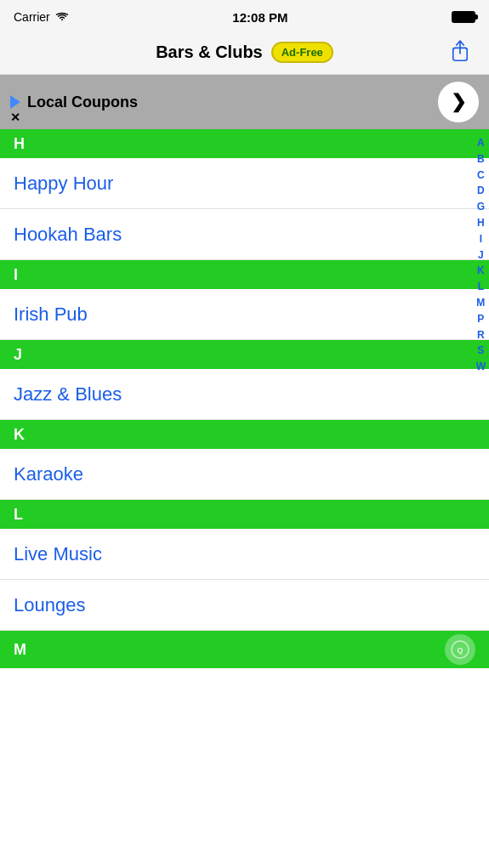 Image resolution: width=489 pixels, height=868 pixels. I want to click on share-button, so click(460, 53).